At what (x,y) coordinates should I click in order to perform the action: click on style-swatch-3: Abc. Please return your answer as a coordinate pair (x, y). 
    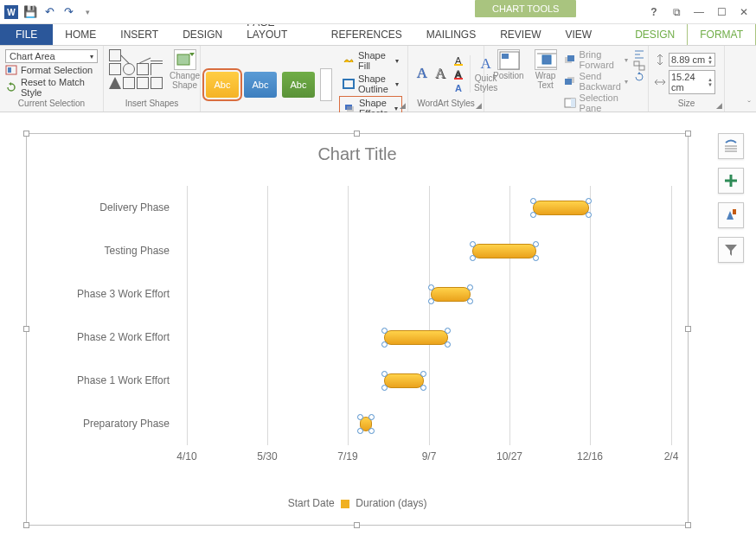
    Looking at the image, I should click on (298, 85).